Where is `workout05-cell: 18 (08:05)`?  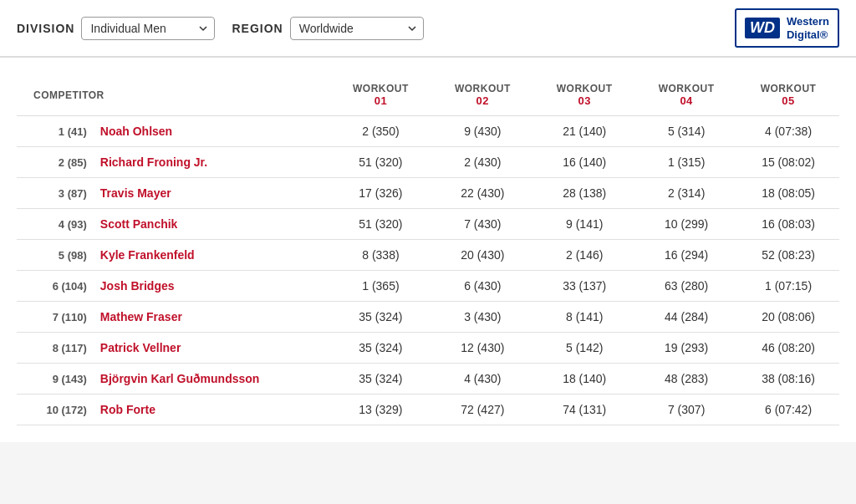
workout05-cell: 18 (08:05) is located at coordinates (788, 194).